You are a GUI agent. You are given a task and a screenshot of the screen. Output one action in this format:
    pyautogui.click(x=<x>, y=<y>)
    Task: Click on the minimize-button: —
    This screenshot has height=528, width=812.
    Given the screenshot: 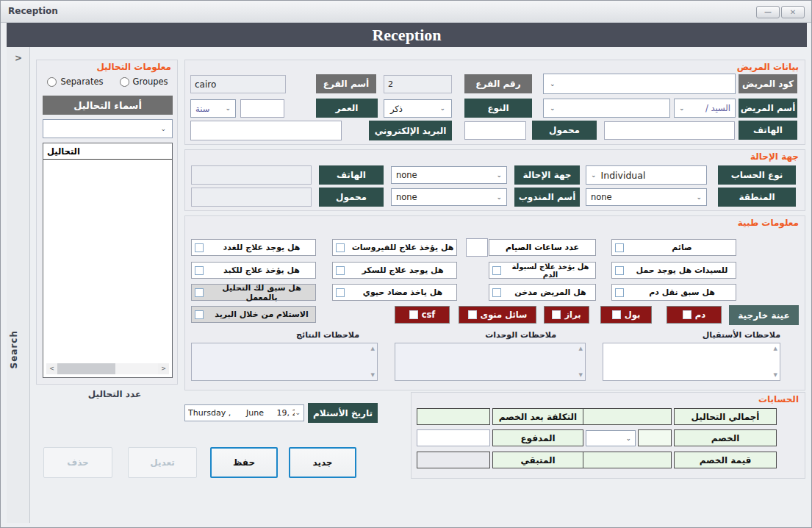 What is the action you would take?
    pyautogui.click(x=768, y=12)
    